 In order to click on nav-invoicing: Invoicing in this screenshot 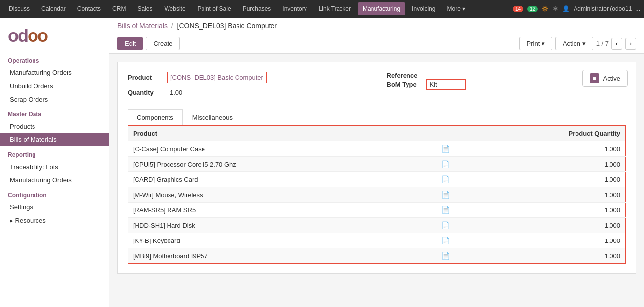, I will do `click(424, 9)`.